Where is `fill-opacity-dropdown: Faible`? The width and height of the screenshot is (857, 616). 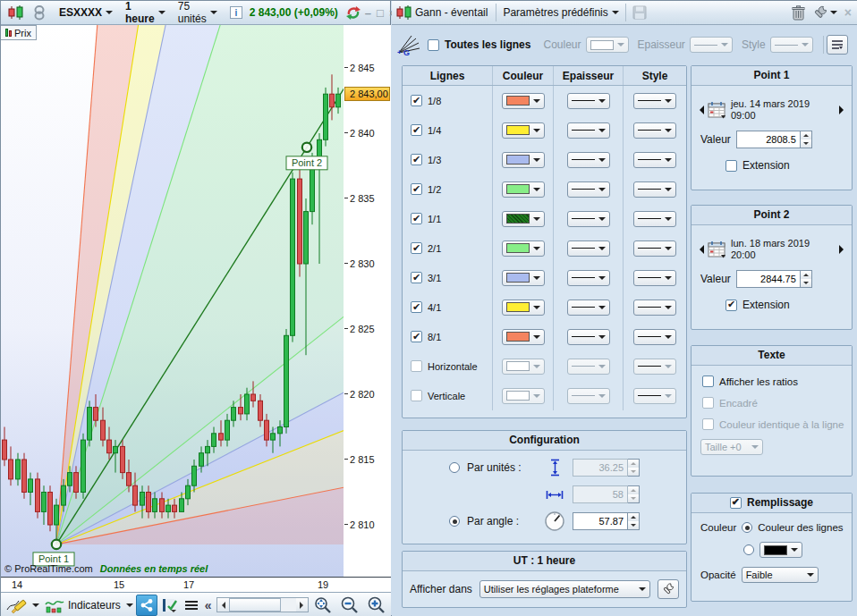 fill-opacity-dropdown: Faible is located at coordinates (780, 575).